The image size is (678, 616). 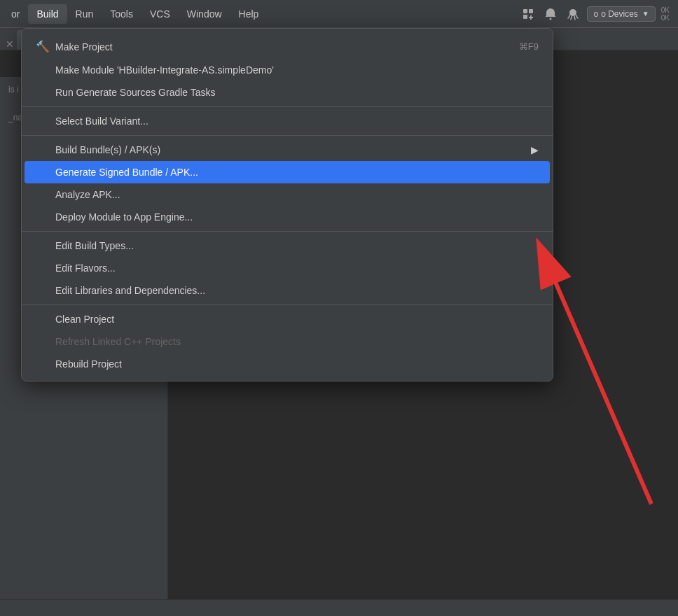 I want to click on menu-analyze-apk: Analyze APK..., so click(x=287, y=195).